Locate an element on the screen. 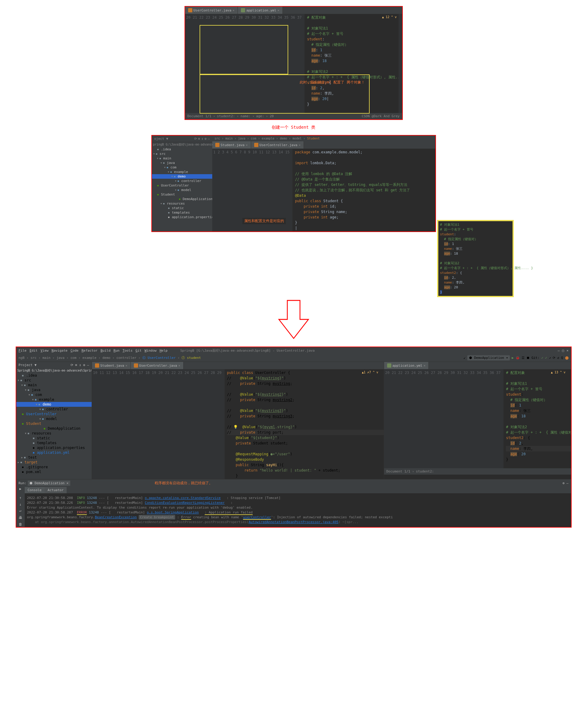 The height and width of the screenshot is (728, 587). maximize-icon: □ is located at coordinates (563, 351).